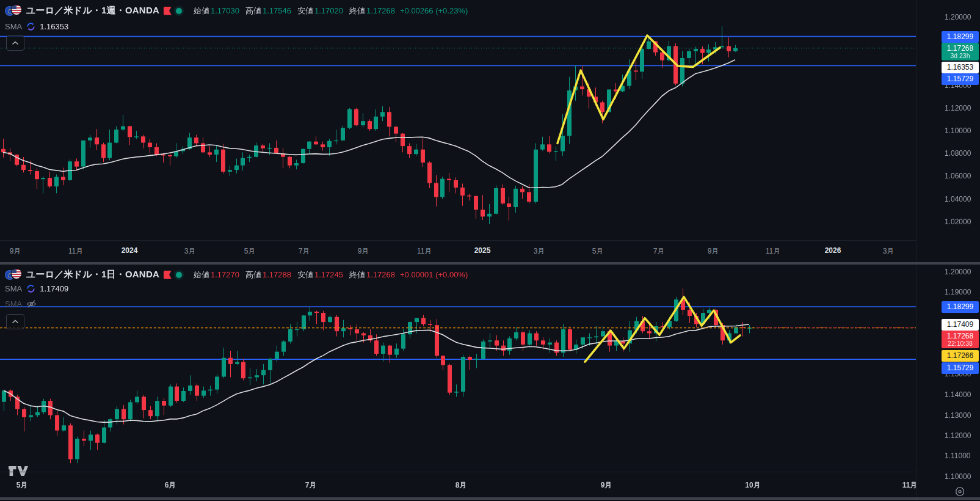 The width and height of the screenshot is (980, 501). What do you see at coordinates (277, 11) in the screenshot?
I see `high-value: 1.17546` at bounding box center [277, 11].